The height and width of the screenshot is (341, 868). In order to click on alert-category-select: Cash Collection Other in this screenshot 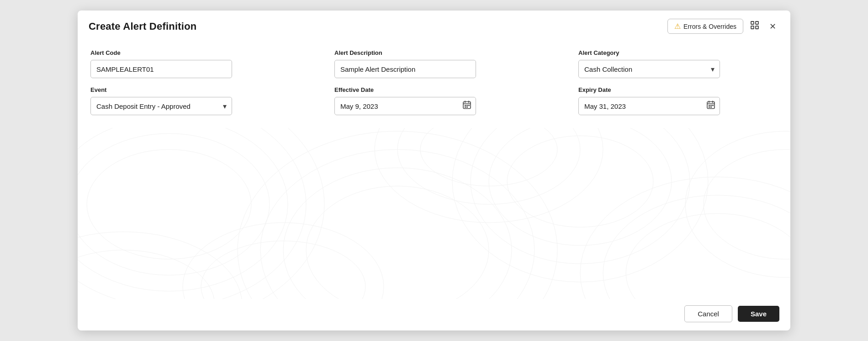, I will do `click(649, 69)`.